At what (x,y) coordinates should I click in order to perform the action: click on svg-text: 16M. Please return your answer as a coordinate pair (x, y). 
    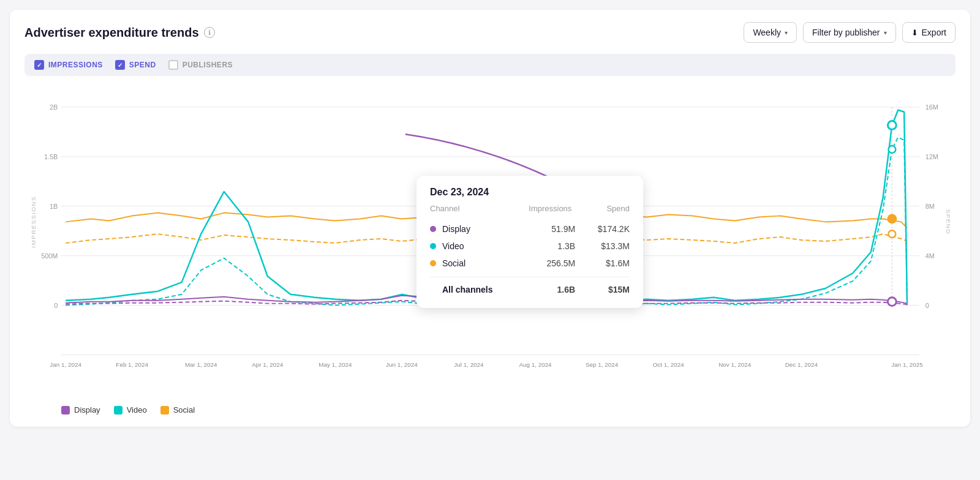
    Looking at the image, I should click on (932, 107).